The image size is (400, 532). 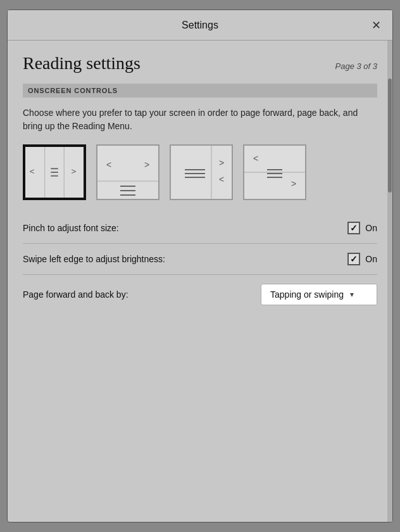 What do you see at coordinates (128, 172) in the screenshot?
I see `layout-option-2: < >` at bounding box center [128, 172].